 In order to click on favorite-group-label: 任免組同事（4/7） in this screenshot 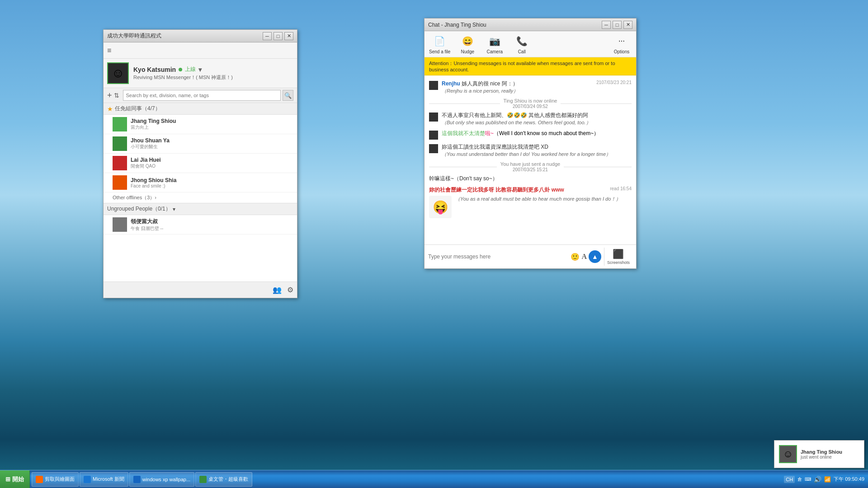, I will do `click(137, 108)`.